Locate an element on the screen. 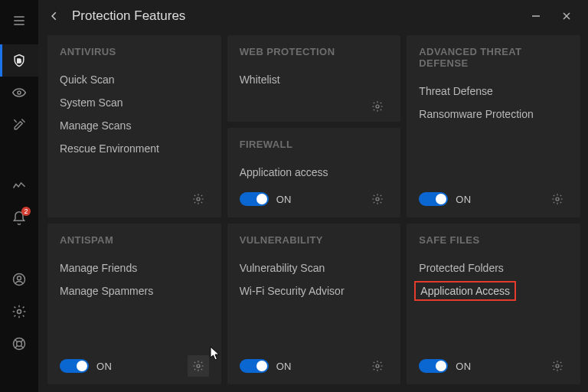  card-vulnerability: VULNERABILITY Vulnerability Scan Wi-Fi S… is located at coordinates (314, 304).